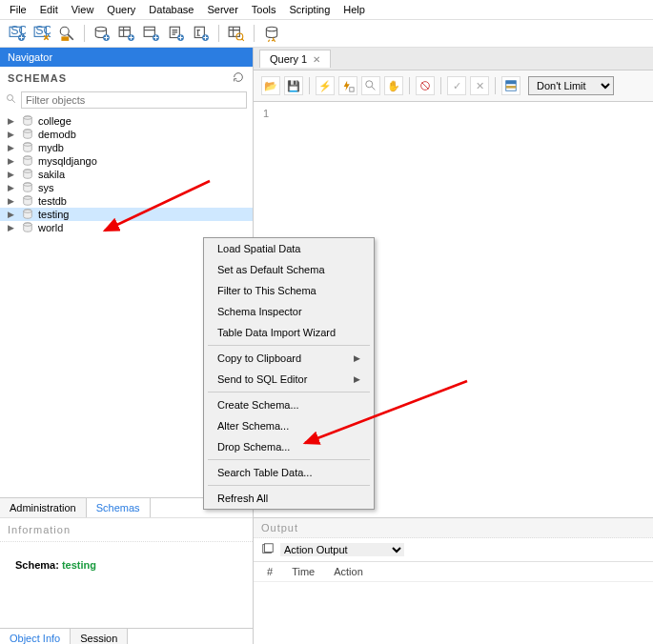 The height and width of the screenshot is (644, 653). Describe the element at coordinates (42, 33) in the screenshot. I see `open-sql-icon: SQL` at that location.